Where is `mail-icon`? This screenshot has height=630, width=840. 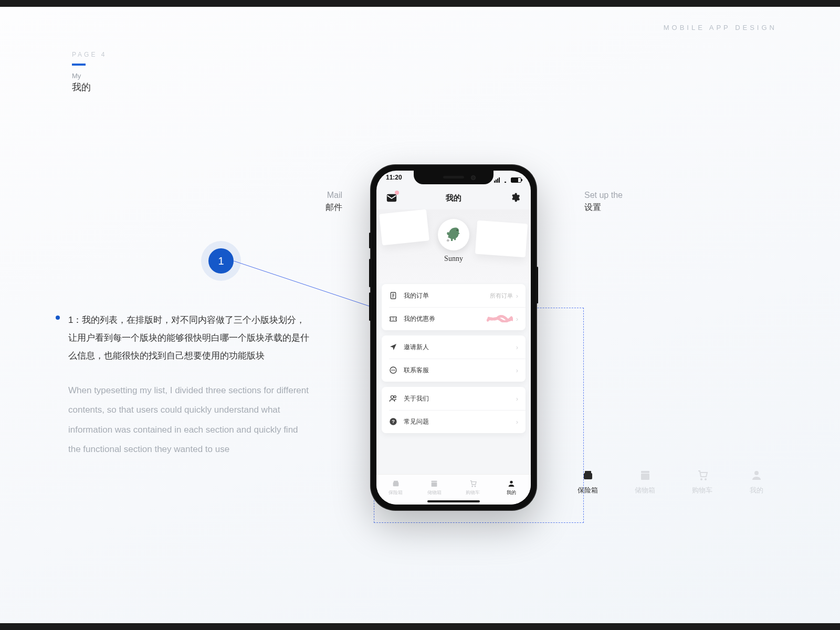 mail-icon is located at coordinates (392, 198).